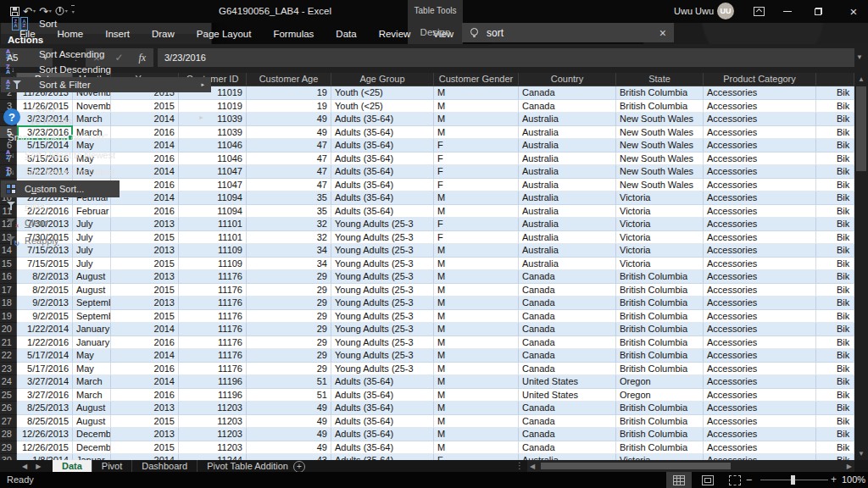  Describe the element at coordinates (92, 408) in the screenshot. I see `cell: August` at that location.